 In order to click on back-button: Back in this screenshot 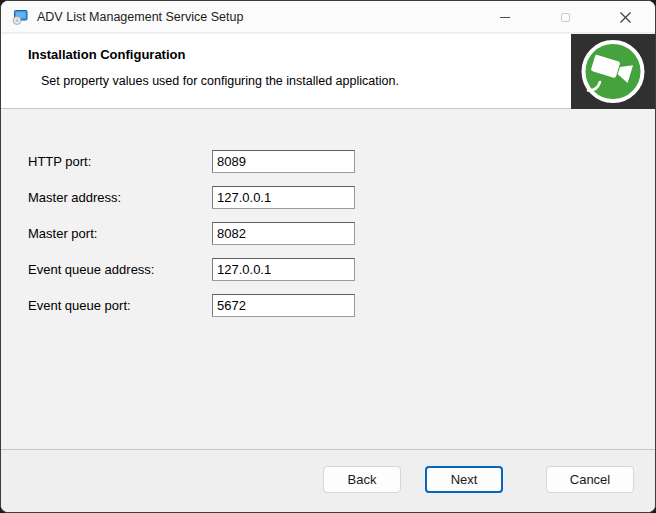, I will do `click(362, 480)`.